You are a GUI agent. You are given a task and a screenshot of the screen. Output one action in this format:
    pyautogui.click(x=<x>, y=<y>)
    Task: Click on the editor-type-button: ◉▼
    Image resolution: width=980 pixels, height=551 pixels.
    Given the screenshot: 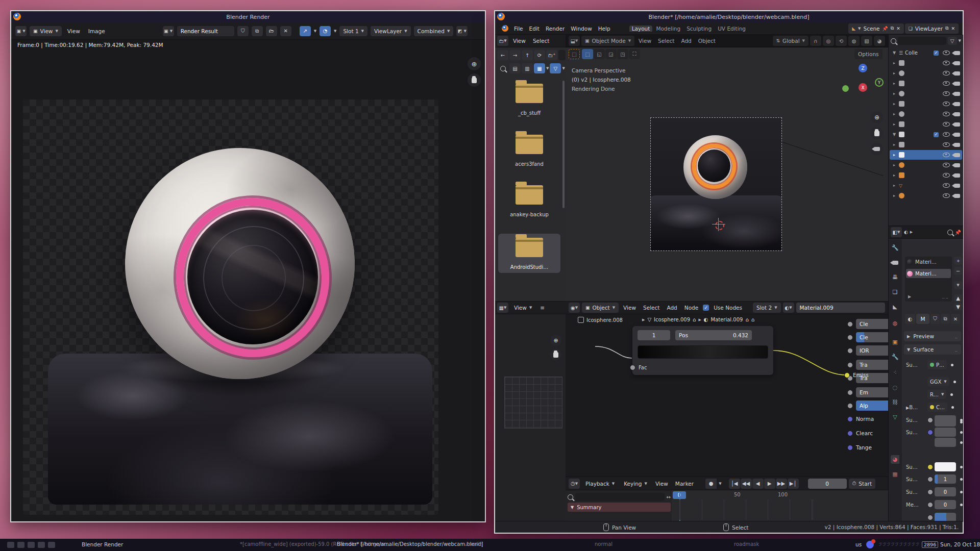 What is the action you would take?
    pyautogui.click(x=574, y=308)
    